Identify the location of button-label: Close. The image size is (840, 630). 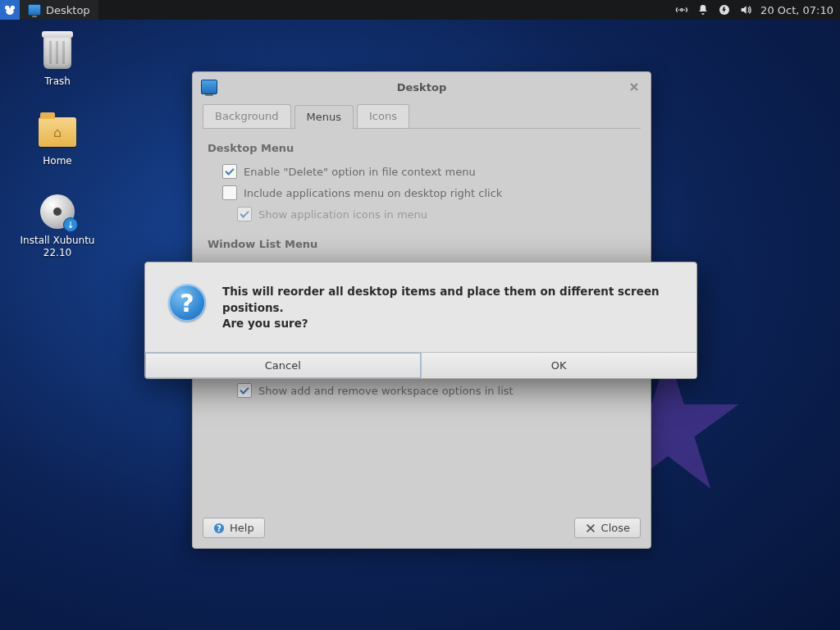
(615, 528).